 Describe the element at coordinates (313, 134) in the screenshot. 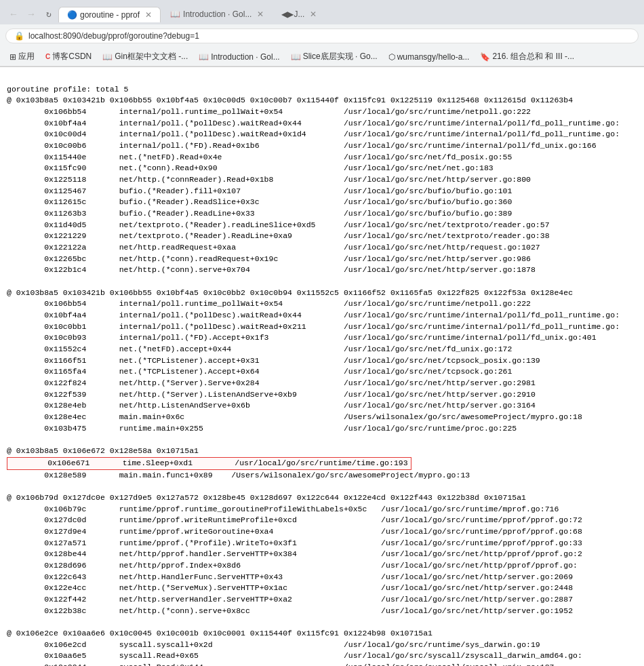

I see `g1-frame-3: 0x10c00d4 internal/poll.(*pollDesc).wait…` at that location.